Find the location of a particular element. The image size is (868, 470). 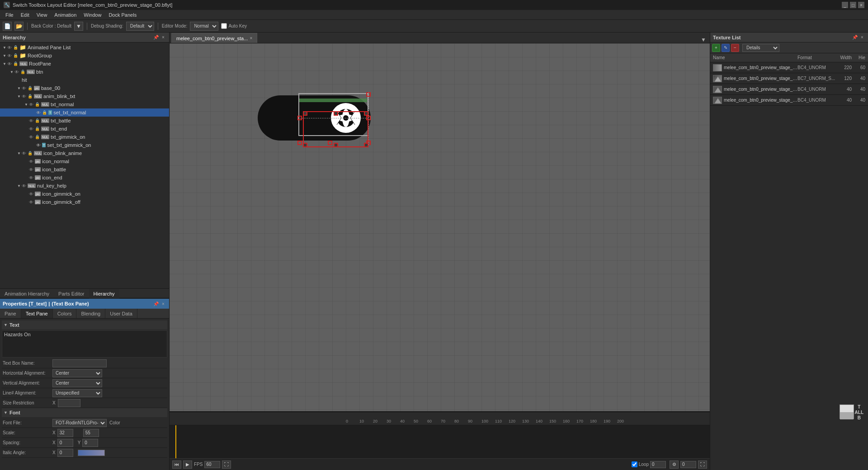

texture-add-btn: + is located at coordinates (716, 48).